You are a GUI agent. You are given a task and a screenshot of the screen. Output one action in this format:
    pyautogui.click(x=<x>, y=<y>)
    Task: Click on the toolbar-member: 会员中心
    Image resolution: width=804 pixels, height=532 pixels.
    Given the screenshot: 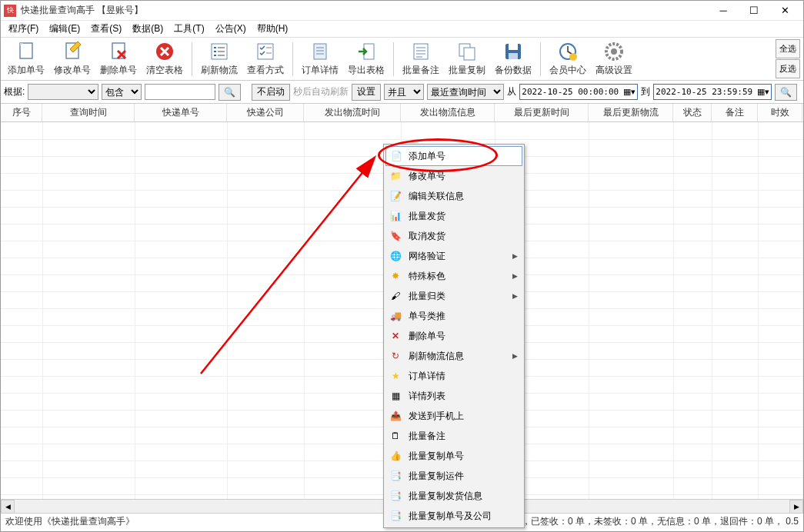 What is the action you would take?
    pyautogui.click(x=568, y=59)
    